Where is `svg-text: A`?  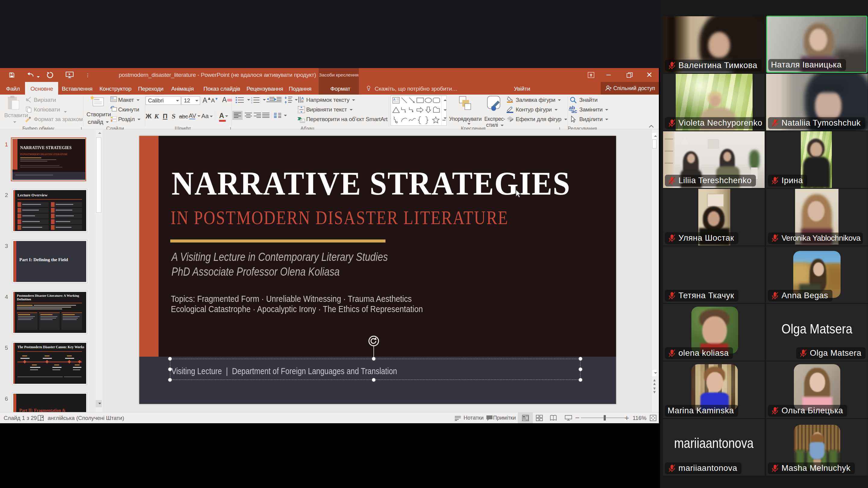 svg-text: A is located at coordinates (394, 100).